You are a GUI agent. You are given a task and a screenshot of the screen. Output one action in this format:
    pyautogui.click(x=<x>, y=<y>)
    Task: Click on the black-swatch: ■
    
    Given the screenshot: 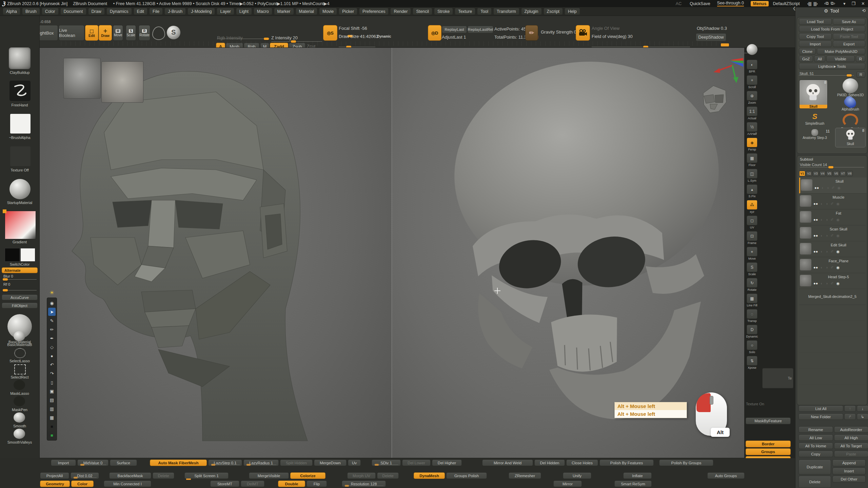 What is the action you would take?
    pyautogui.click(x=52, y=426)
    